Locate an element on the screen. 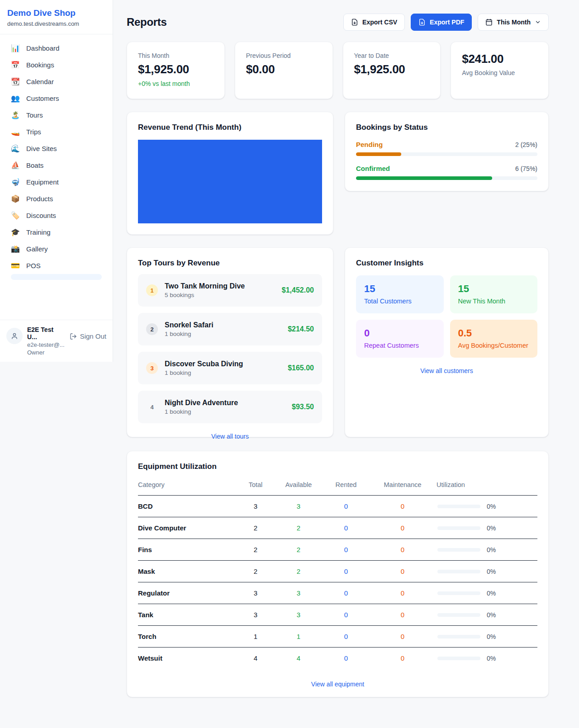  tile-value: 15 is located at coordinates (494, 289).